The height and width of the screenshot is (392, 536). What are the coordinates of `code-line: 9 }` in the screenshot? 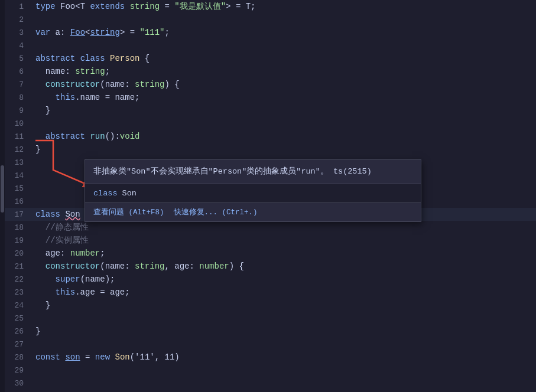 It's located at (271, 110).